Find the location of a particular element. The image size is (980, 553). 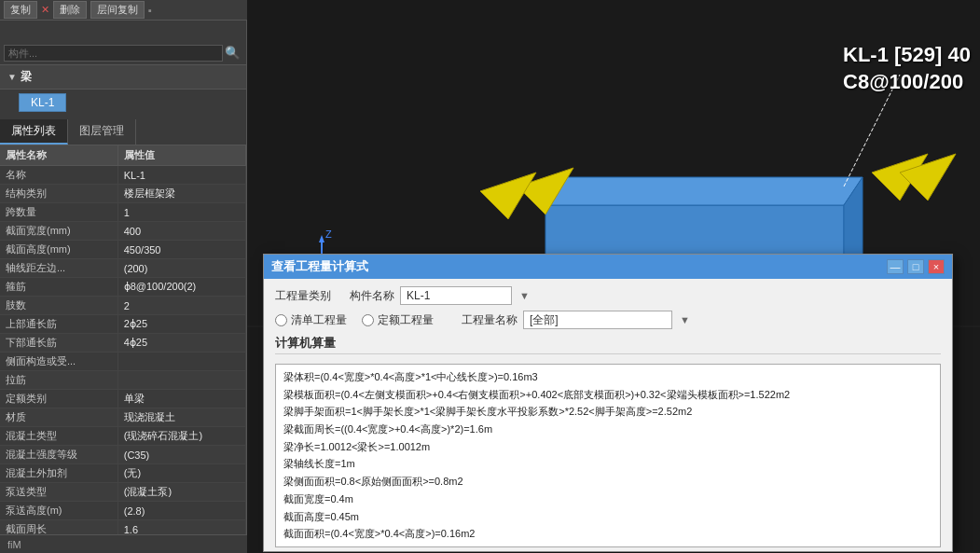

prop-name: 结构类别 is located at coordinates (59, 194).